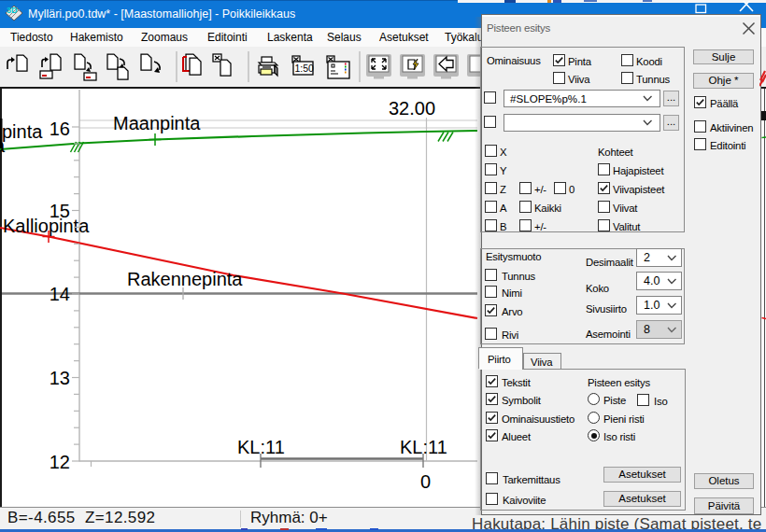 The height and width of the screenshot is (532, 766). I want to click on svg-text: 14, so click(60, 294).